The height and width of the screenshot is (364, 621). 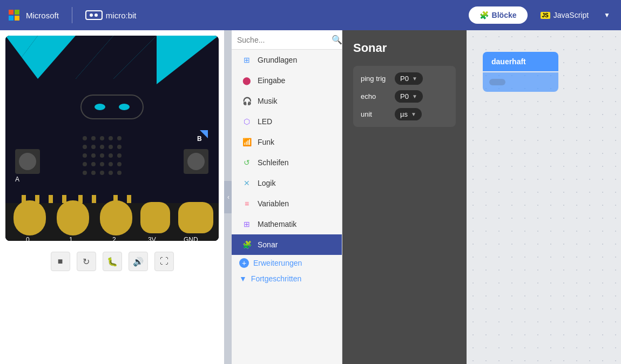 What do you see at coordinates (504, 15) in the screenshot?
I see `bloecke-label: Blöcke` at bounding box center [504, 15].